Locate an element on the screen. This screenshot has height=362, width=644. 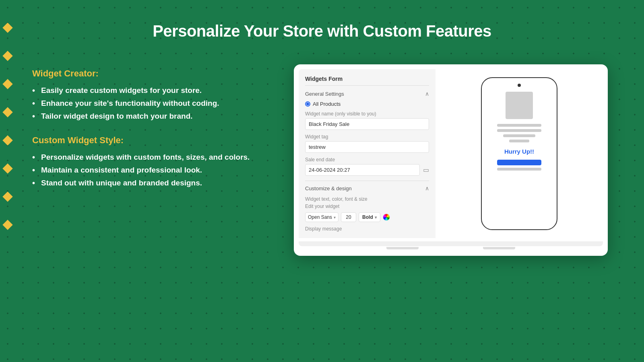
widget-name-label: Widget name (only visible to you) is located at coordinates (367, 114).